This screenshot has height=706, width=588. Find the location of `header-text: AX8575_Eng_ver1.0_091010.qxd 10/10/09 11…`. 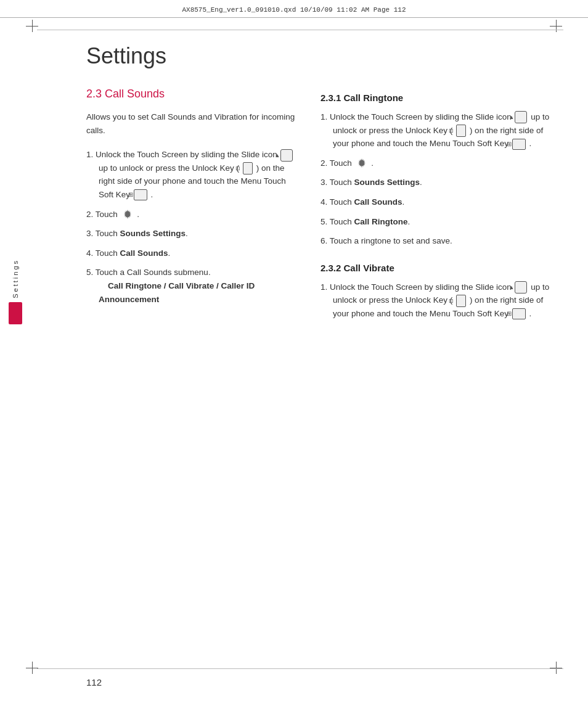

header-text: AX8575_Eng_ver1.0_091010.qxd 10/10/09 11… is located at coordinates (293, 10).